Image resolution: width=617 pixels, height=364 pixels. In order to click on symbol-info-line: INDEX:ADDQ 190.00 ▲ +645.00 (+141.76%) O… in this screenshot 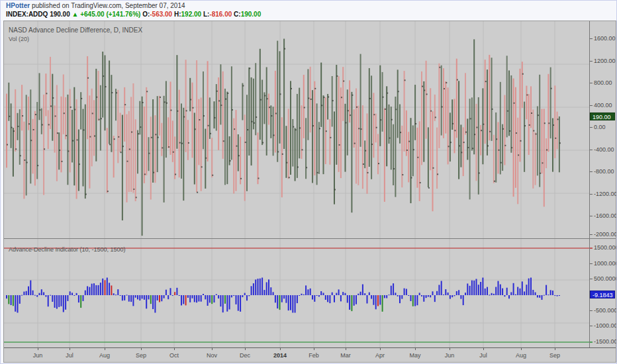, I will do `click(134, 15)`.